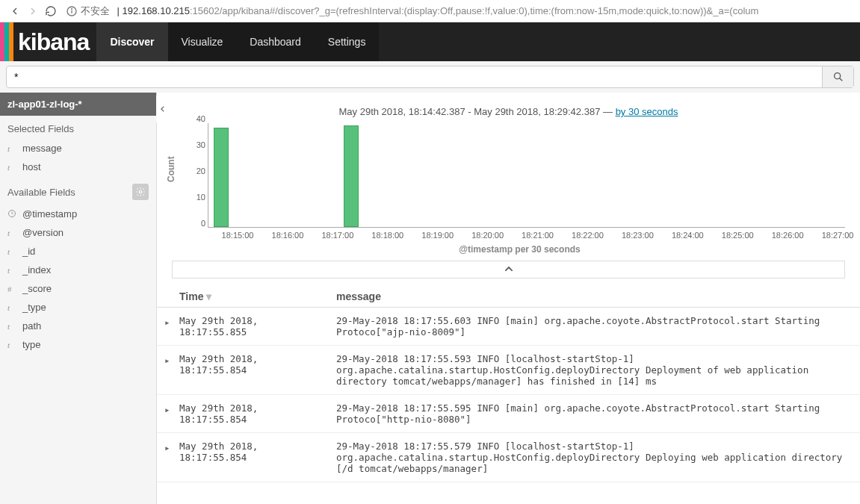 This screenshot has width=860, height=504. Describe the element at coordinates (430, 77) in the screenshot. I see `query-input-wrap` at that location.